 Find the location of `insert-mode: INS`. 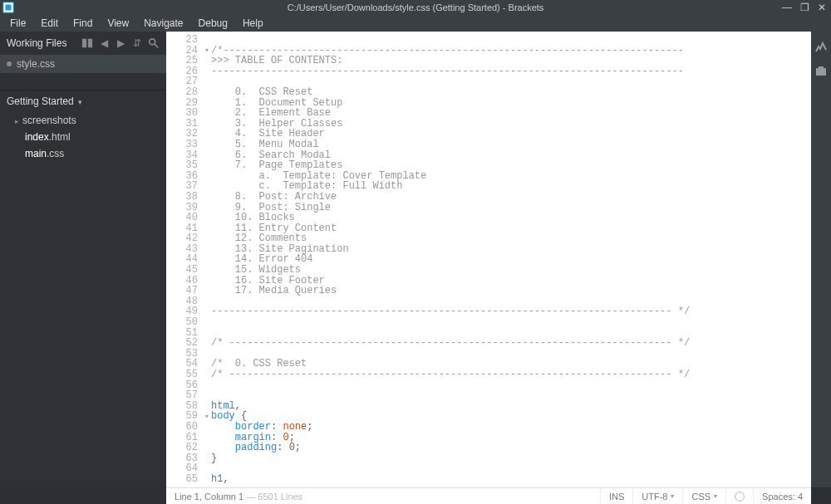

insert-mode: INS is located at coordinates (617, 497).